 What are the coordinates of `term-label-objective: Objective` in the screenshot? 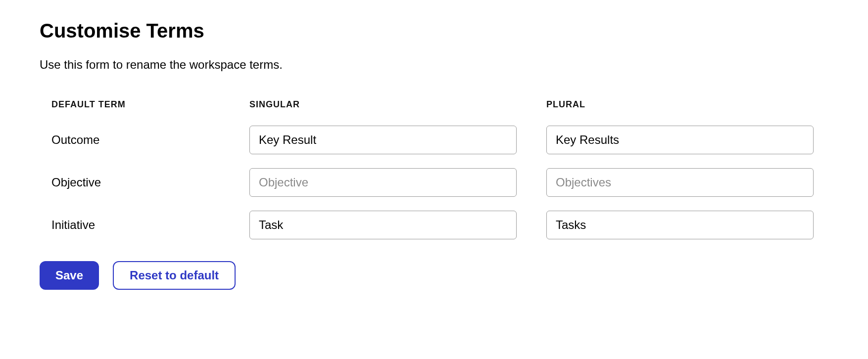 It's located at (136, 182).